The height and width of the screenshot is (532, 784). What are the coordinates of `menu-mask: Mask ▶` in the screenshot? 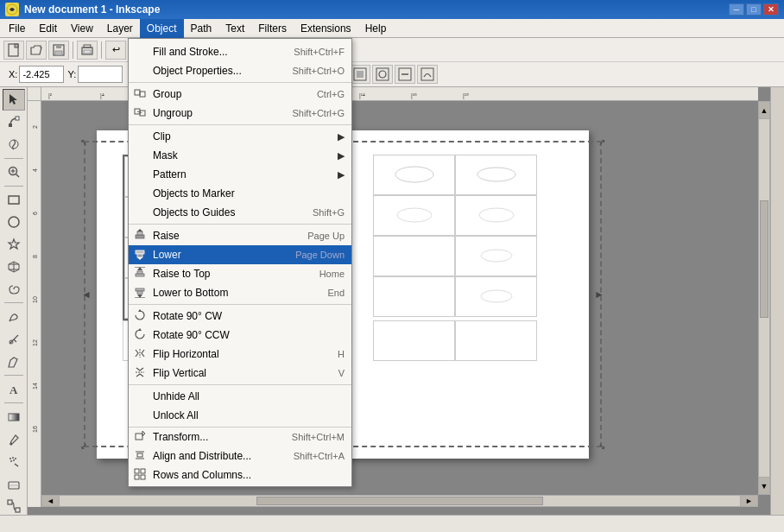 It's located at (240, 155).